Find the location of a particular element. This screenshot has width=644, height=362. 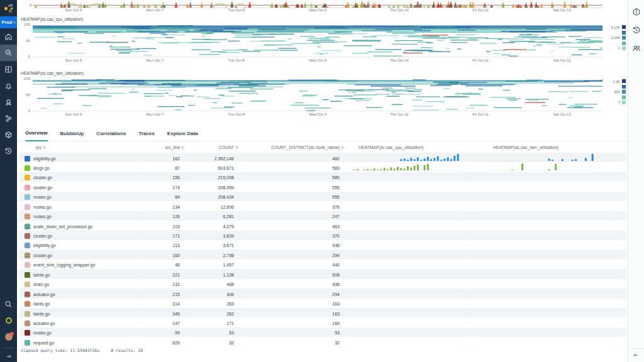

collapse-panel-icon: ⇤ is located at coordinates (636, 357).